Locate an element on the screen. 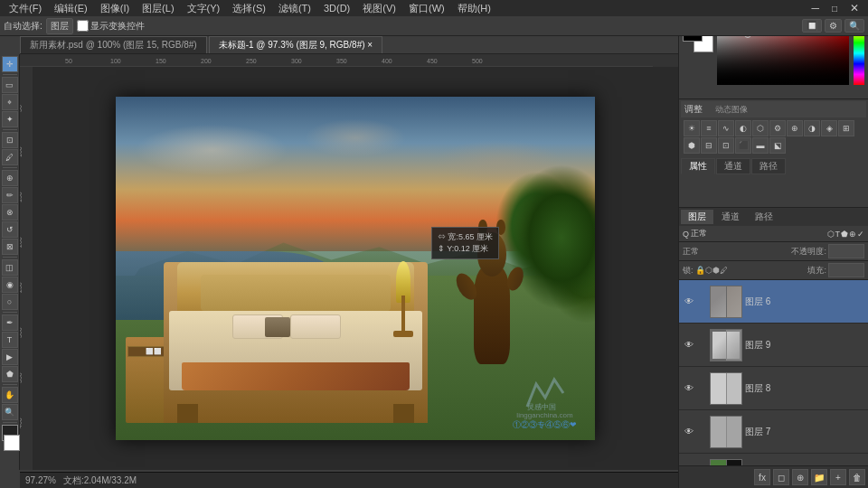 This screenshot has width=868, height=488. layer-mask-button: ◻ is located at coordinates (781, 477).